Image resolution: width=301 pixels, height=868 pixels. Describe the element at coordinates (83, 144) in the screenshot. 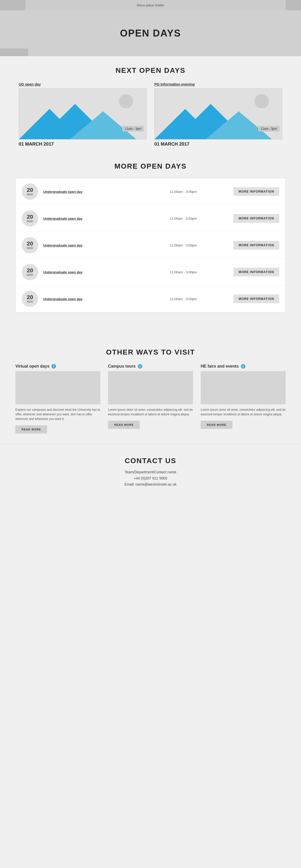

I see `open-day-date-0: 01 MARCH 2017` at that location.